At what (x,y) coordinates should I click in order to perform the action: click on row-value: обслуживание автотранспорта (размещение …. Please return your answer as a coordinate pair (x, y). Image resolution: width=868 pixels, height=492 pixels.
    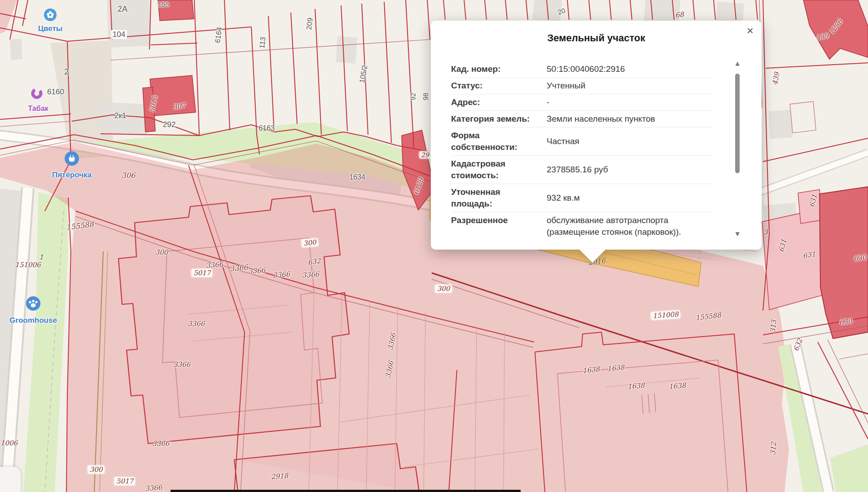
    Looking at the image, I should click on (624, 226).